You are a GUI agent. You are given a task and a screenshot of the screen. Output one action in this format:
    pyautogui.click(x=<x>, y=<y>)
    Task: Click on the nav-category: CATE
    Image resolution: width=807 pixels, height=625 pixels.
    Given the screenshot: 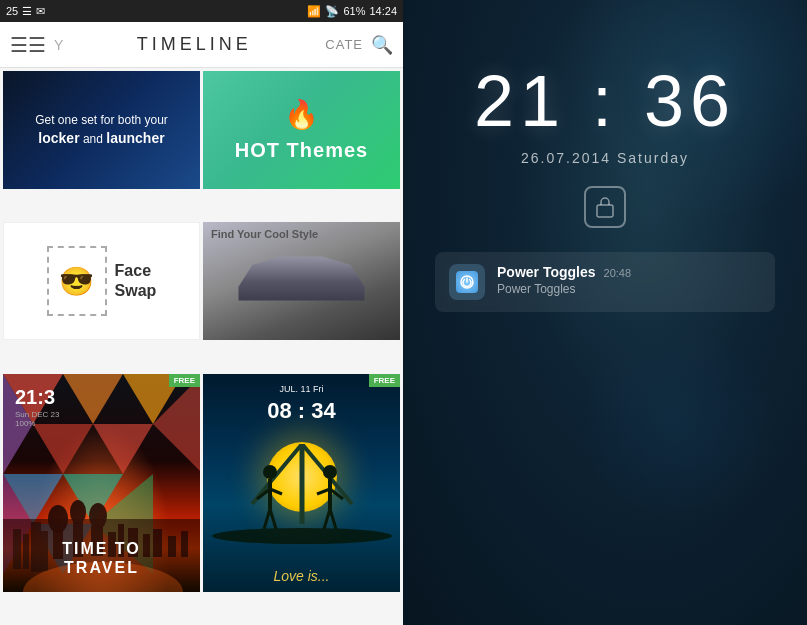 What is the action you would take?
    pyautogui.click(x=344, y=44)
    